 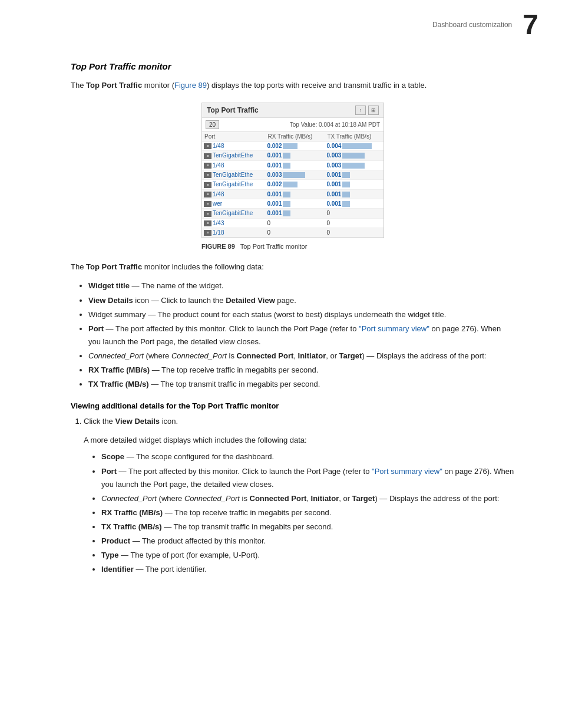 What do you see at coordinates (233, 233) in the screenshot?
I see `port-cell: ≡1/18` at bounding box center [233, 233].